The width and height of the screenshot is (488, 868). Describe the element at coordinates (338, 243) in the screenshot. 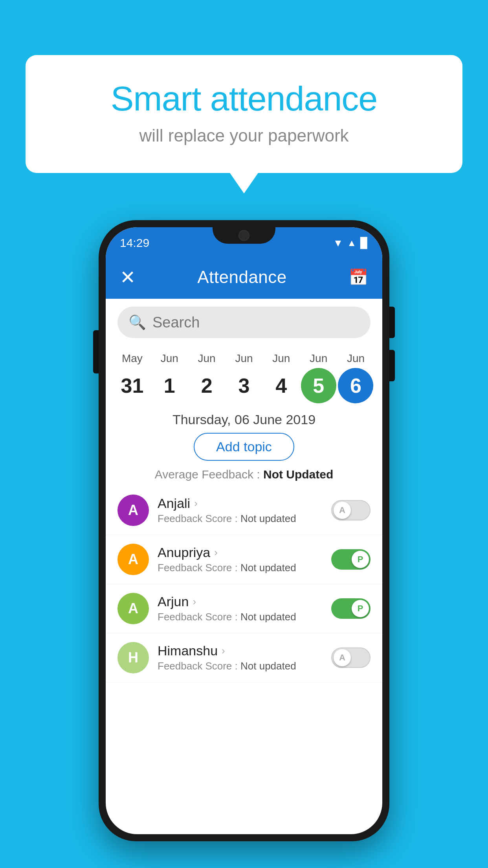

I see `wifi-icon: ▼` at that location.